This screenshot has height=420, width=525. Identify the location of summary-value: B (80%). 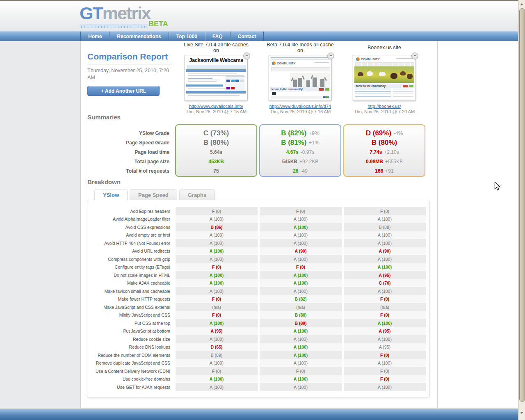
(216, 143).